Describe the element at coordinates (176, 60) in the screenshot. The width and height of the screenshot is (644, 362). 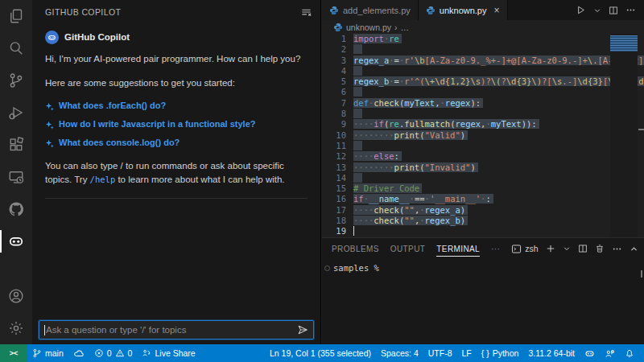
I see `copilot-greeting: Hi, I'm your AI-powered pair programmer.…` at that location.